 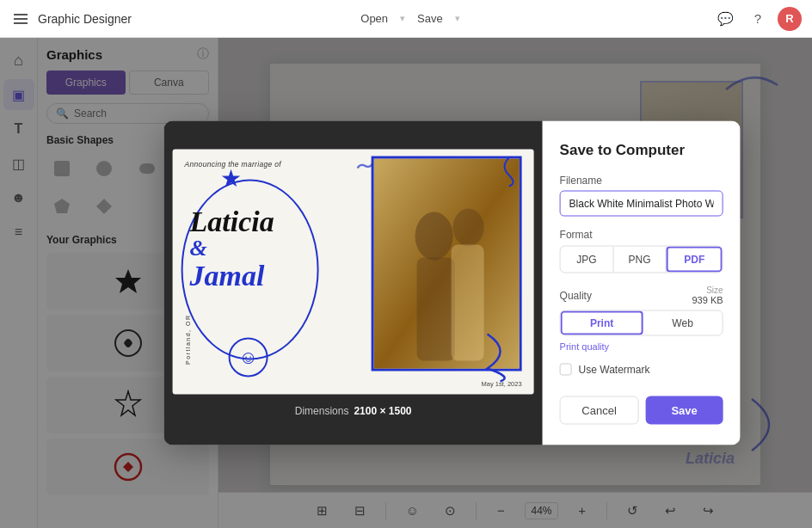 I want to click on modal-title: Save to Computer, so click(x=642, y=150).